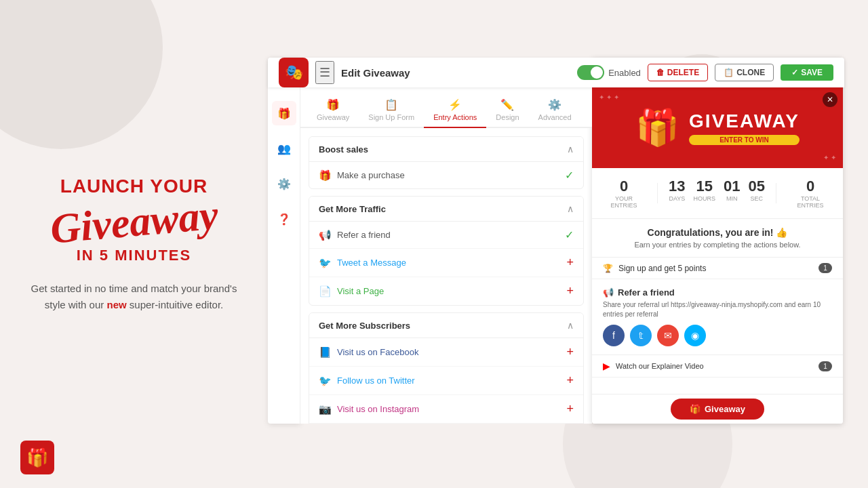 The image size is (868, 488). Describe the element at coordinates (362, 263) in the screenshot. I see `tweet-message-item: 🐦 Tweet a Message` at that location.